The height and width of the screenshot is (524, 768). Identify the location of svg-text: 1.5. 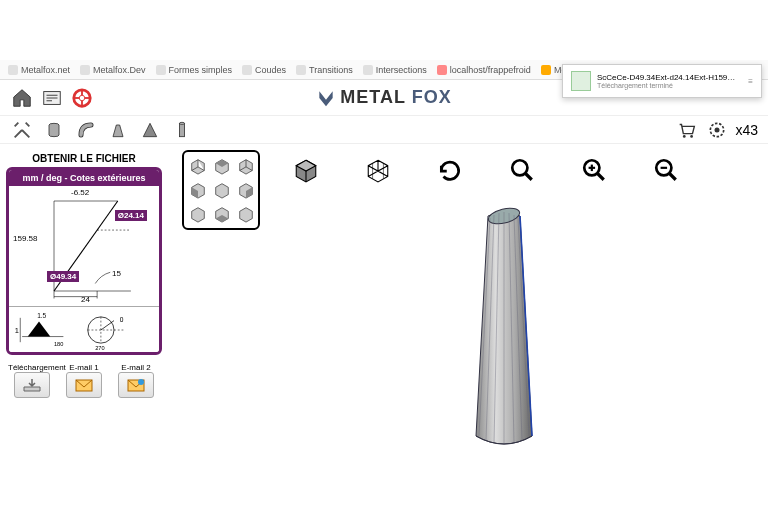
(42, 314).